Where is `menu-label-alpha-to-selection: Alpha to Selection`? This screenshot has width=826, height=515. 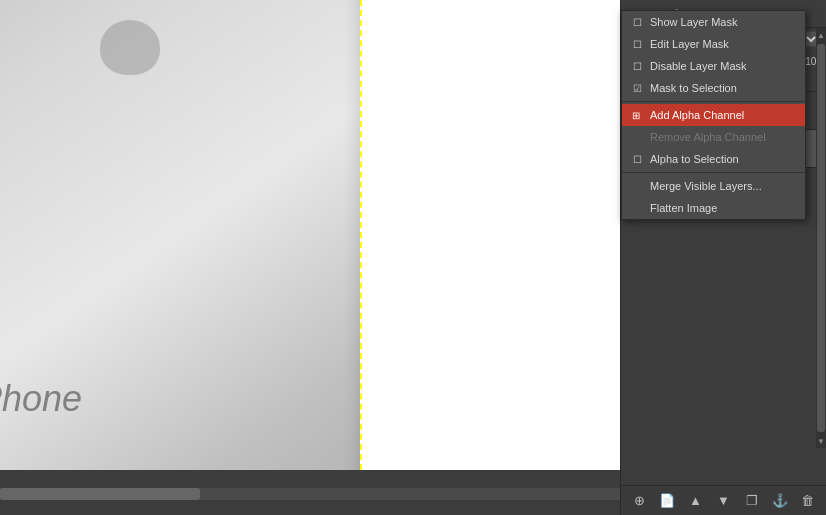 menu-label-alpha-to-selection: Alpha to Selection is located at coordinates (694, 159).